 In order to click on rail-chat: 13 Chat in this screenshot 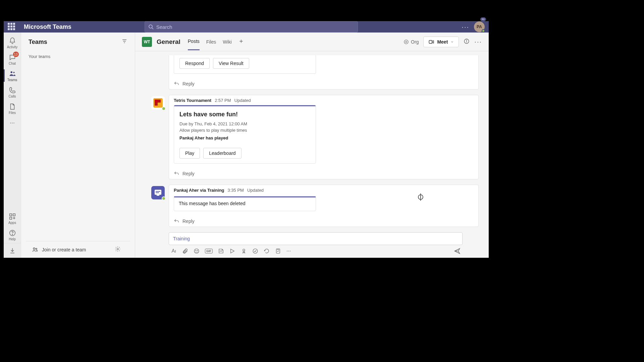, I will do `click(12, 59)`.